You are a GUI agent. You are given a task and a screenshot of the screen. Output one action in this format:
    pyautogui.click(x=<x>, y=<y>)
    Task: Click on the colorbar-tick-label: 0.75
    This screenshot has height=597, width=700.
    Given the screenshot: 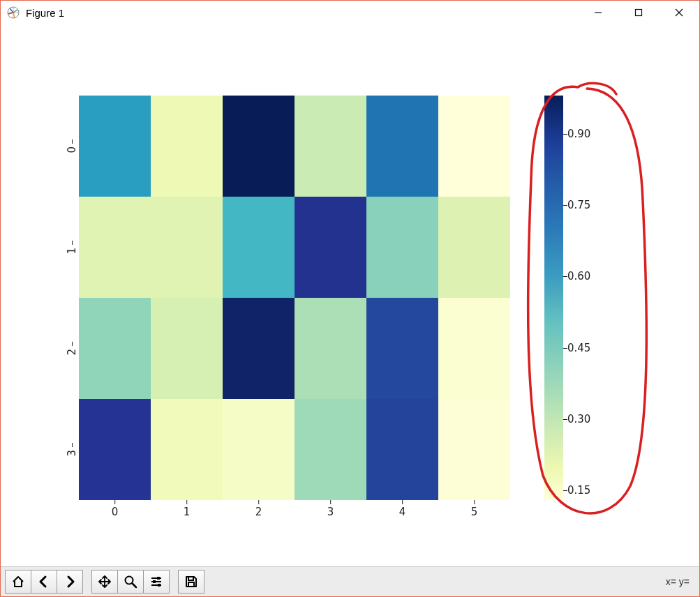 What is the action you would take?
    pyautogui.click(x=579, y=205)
    